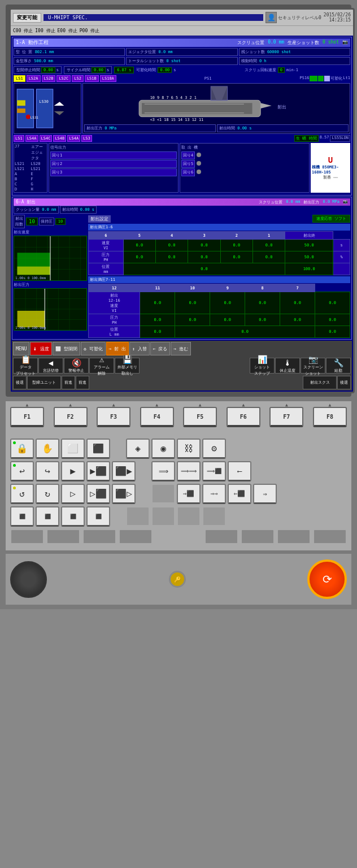  What do you see at coordinates (204, 269) in the screenshot?
I see `pos-val: 0.0` at bounding box center [204, 269].